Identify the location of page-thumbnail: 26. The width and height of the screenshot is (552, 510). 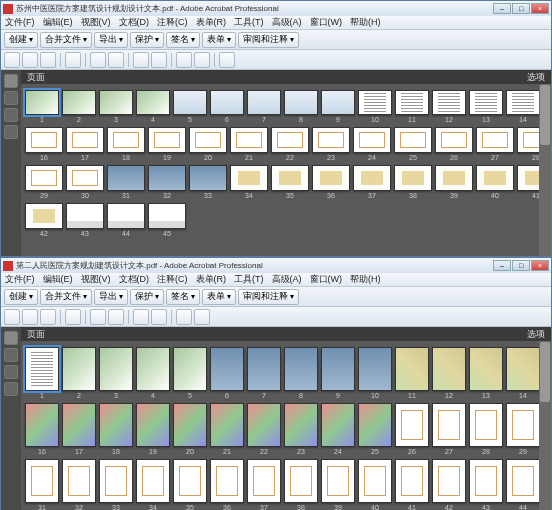
(412, 429).